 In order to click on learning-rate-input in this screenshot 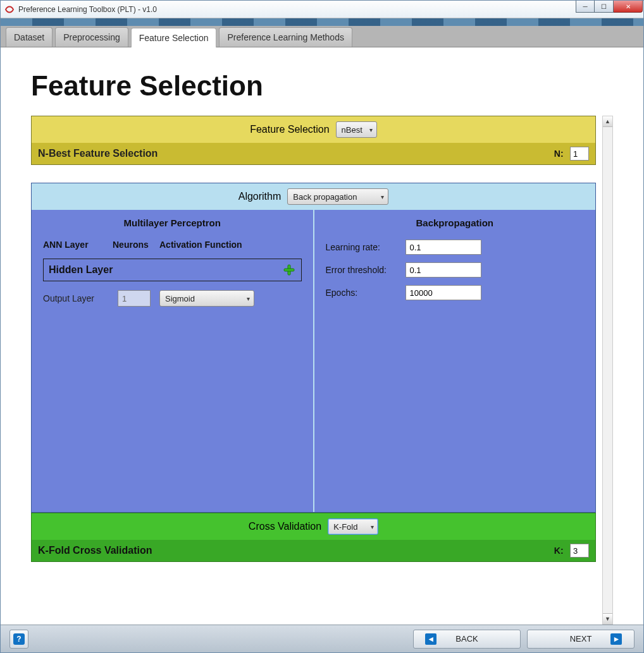, I will do `click(443, 247)`.